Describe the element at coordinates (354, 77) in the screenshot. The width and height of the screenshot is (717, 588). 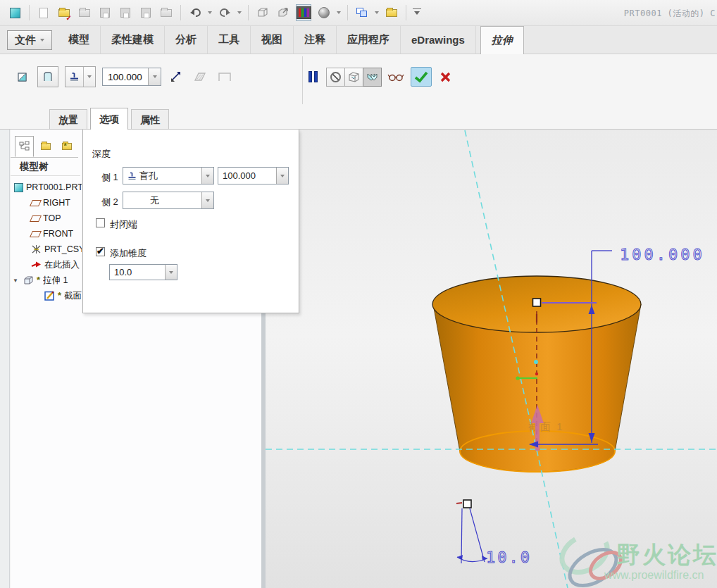
I see `wireframe-preview-button` at that location.